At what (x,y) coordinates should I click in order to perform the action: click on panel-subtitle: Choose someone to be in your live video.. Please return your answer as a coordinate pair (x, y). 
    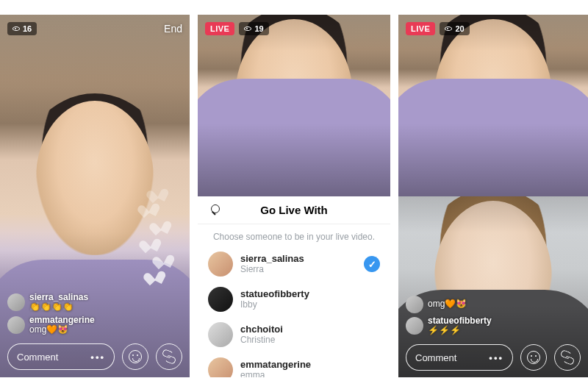
    Looking at the image, I should click on (294, 235).